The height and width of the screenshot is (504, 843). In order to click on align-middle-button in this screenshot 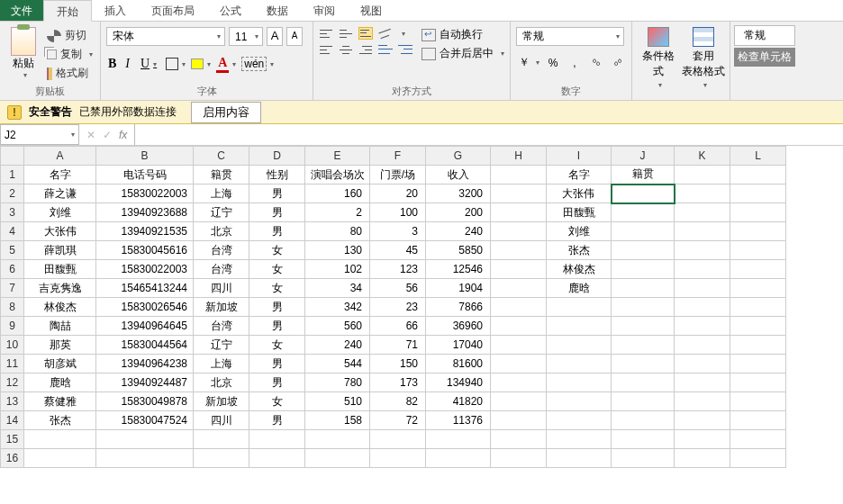, I will do `click(346, 33)`.